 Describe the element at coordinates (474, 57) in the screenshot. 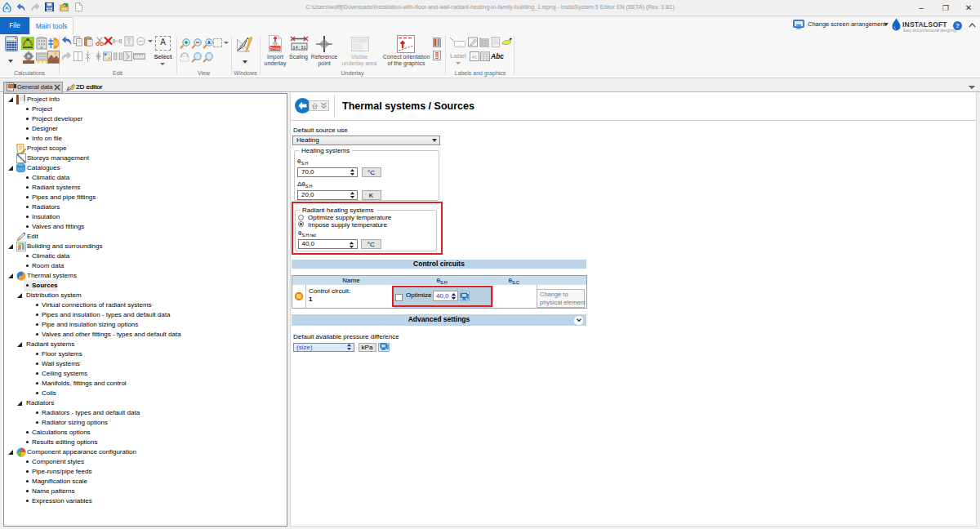

I see `svg-text: #1` at that location.